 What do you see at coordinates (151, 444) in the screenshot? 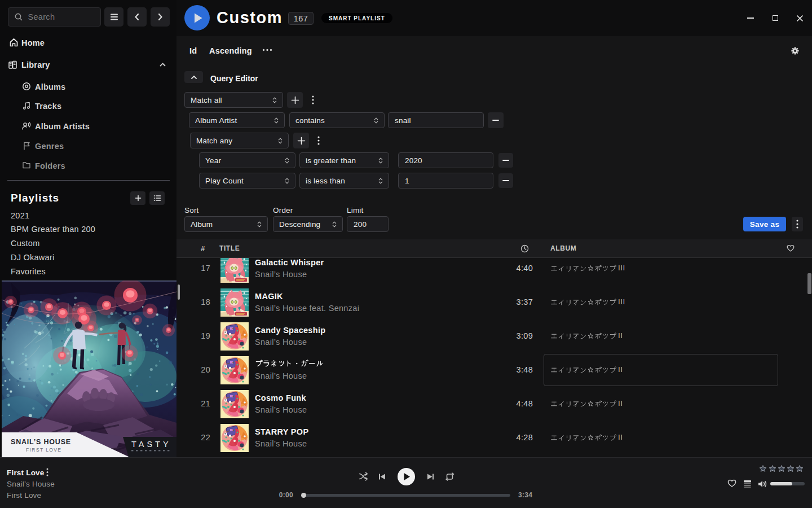
I see `svg-text: TASTY` at bounding box center [151, 444].